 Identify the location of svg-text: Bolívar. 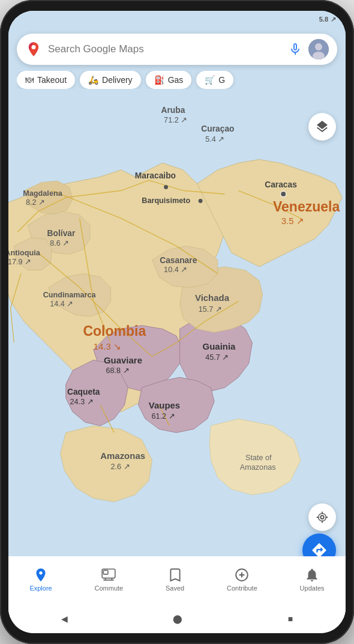
(61, 233).